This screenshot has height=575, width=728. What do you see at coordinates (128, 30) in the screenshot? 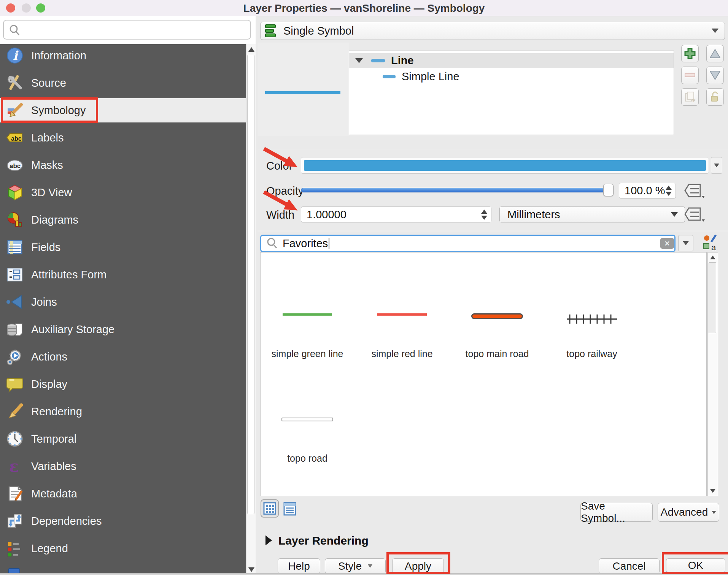
I see `sidebar-search-area` at bounding box center [128, 30].